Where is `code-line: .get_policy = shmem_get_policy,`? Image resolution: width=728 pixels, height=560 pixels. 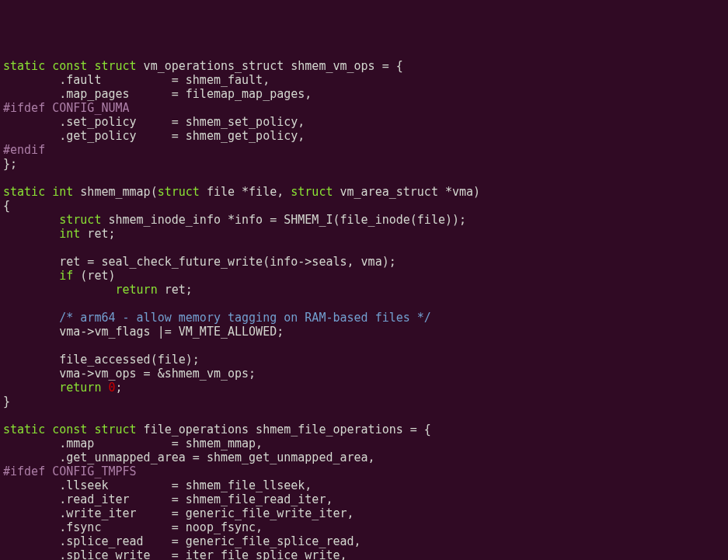 code-line: .get_policy = shmem_get_policy, is located at coordinates (364, 136).